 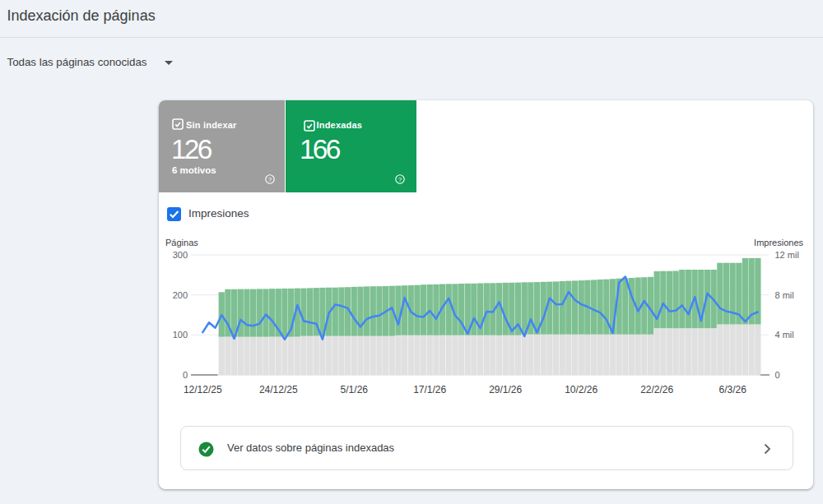 What do you see at coordinates (657, 390) in the screenshot?
I see `svg-text: 22/2/26` at bounding box center [657, 390].